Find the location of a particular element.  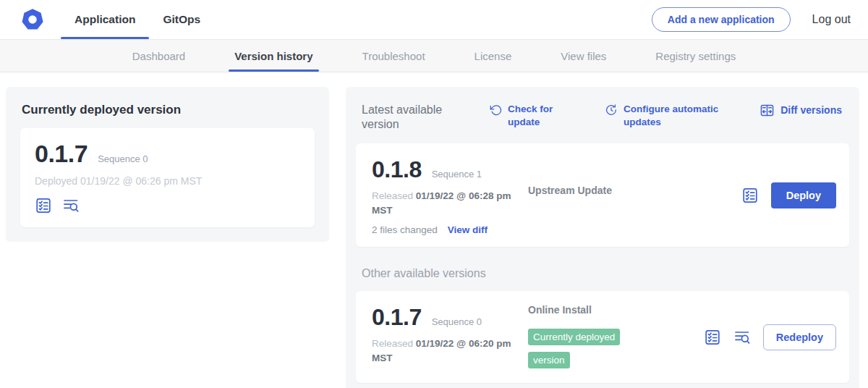

deployed-panel-title: Currently deployed version is located at coordinates (168, 110).